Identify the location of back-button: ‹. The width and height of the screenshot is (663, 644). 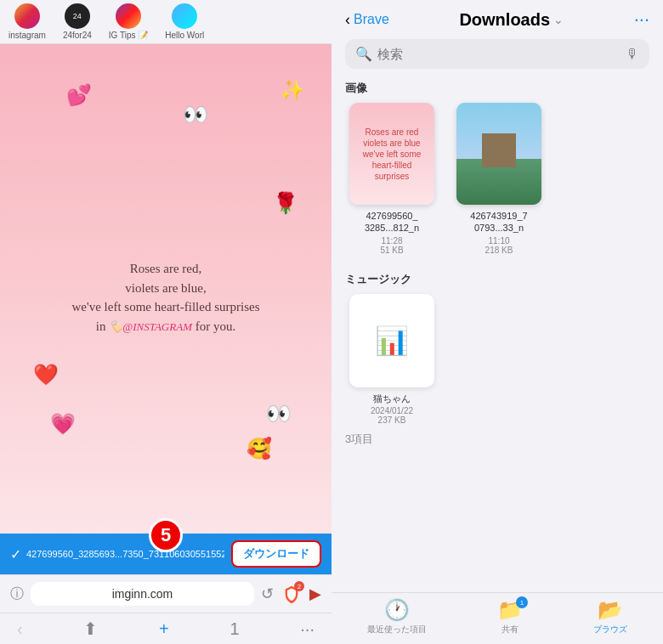
(20, 629).